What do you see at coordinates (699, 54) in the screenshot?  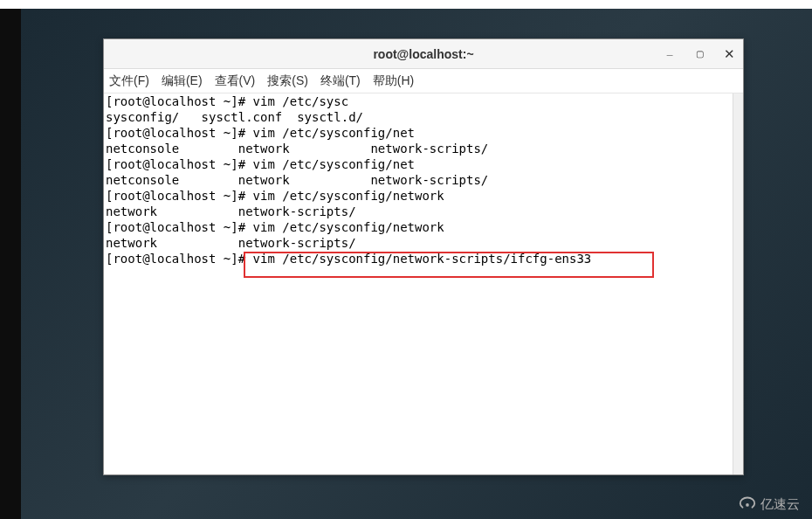 I see `maximize-button: ▢` at bounding box center [699, 54].